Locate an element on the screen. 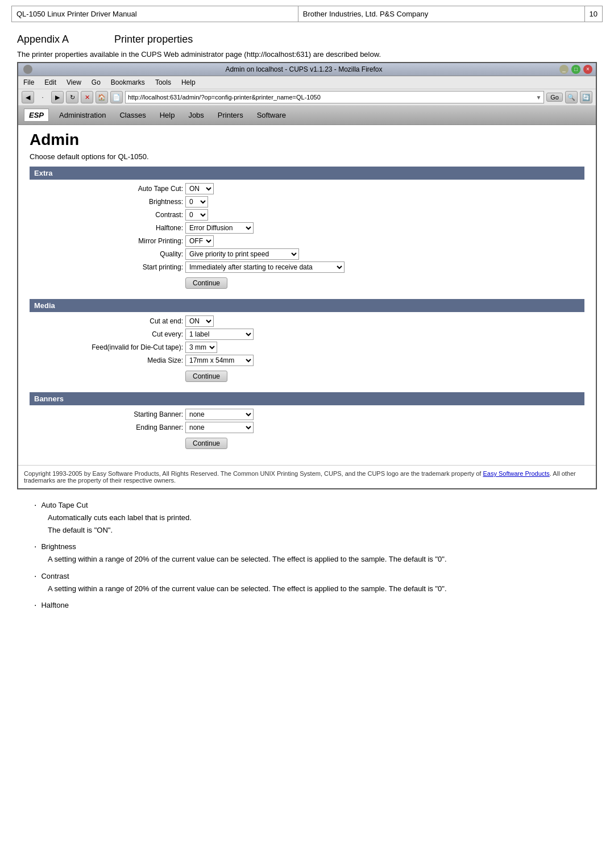 This screenshot has height=868, width=614. control-cutatend: ONOFF is located at coordinates (200, 321).